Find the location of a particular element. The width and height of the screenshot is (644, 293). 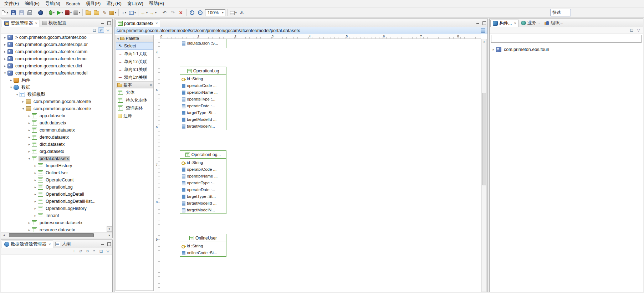

coverage-button: ▾ is located at coordinates (68, 13).